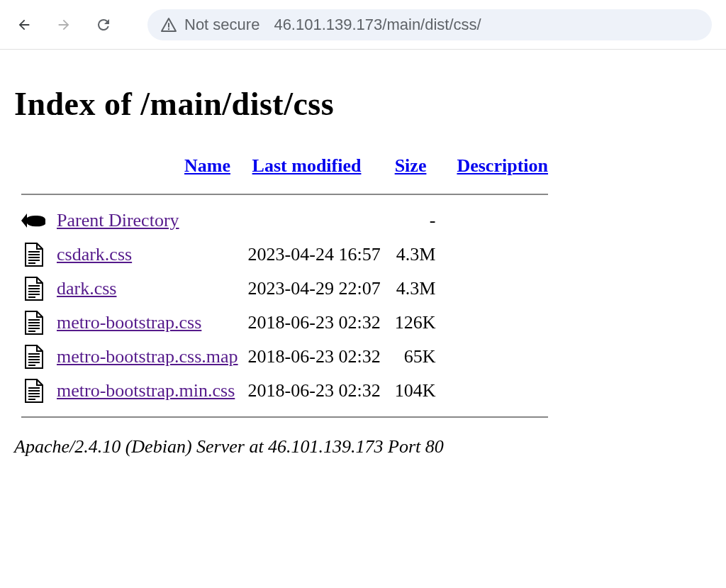  I want to click on row-size-cell: -, so click(419, 221).